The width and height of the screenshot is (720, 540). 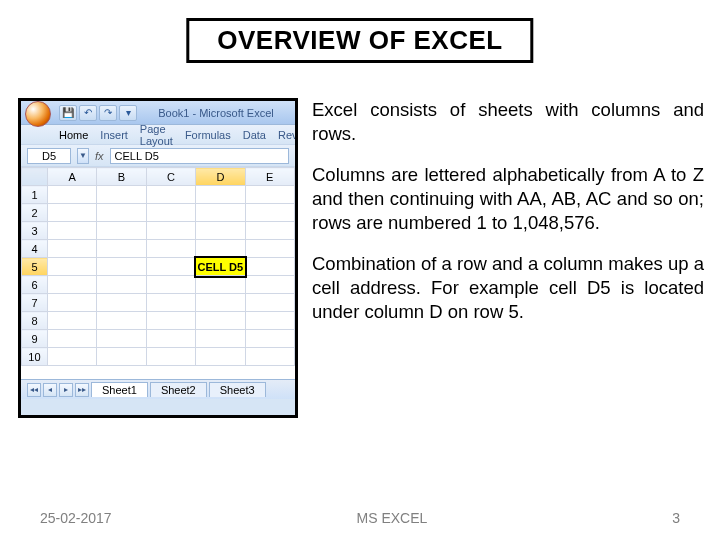 I want to click on footer-page-number: 3, so click(x=676, y=518).